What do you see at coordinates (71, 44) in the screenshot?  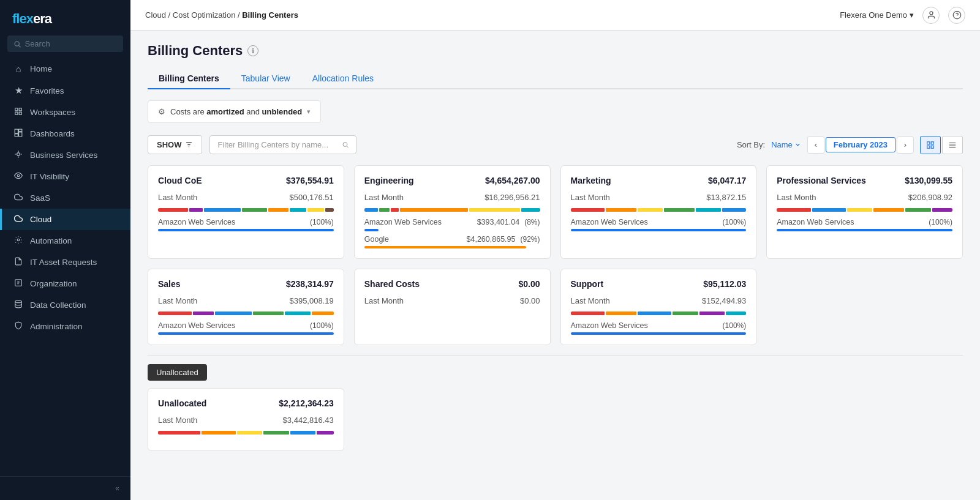 I see `search-input` at bounding box center [71, 44].